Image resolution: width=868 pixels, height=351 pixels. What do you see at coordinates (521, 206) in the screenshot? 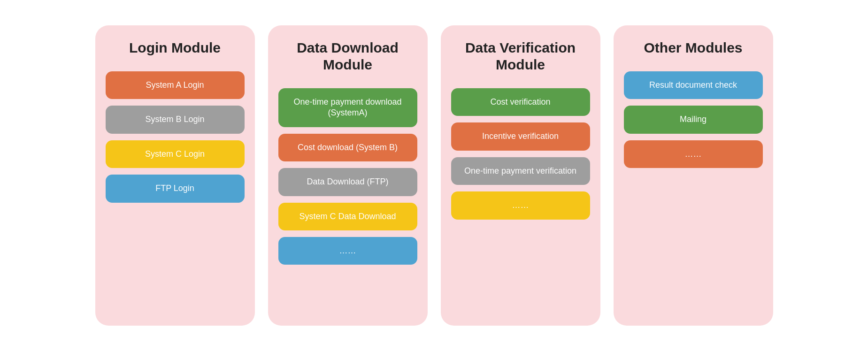
I see `item-btn-data-verification-3: ……` at bounding box center [521, 206].